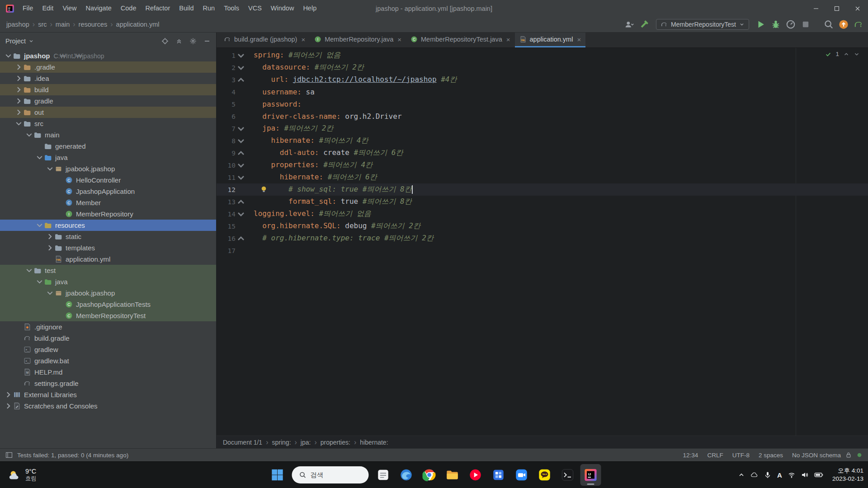  What do you see at coordinates (108, 192) in the screenshot?
I see `tree-item-jpashopapplication: CJpashopApplication` at bounding box center [108, 192].